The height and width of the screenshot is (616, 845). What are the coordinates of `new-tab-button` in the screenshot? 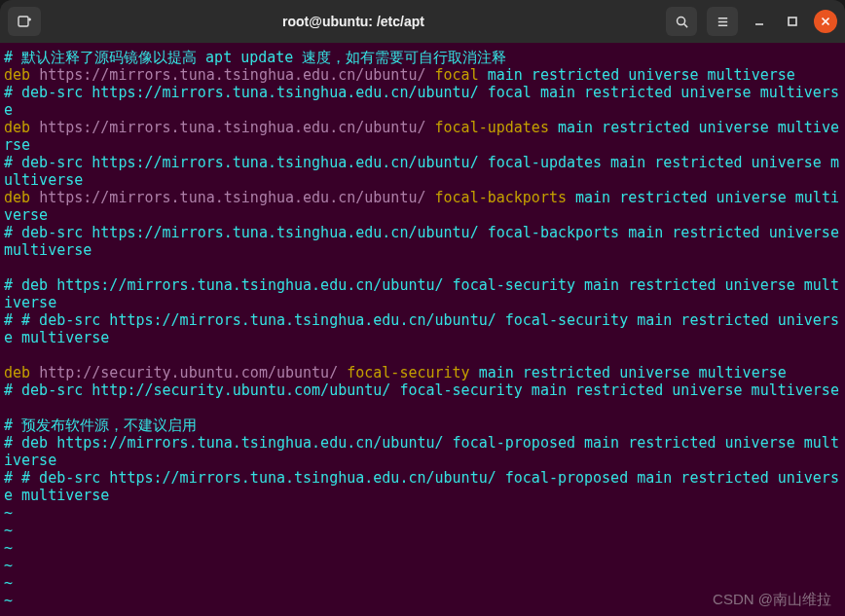 It's located at (24, 21).